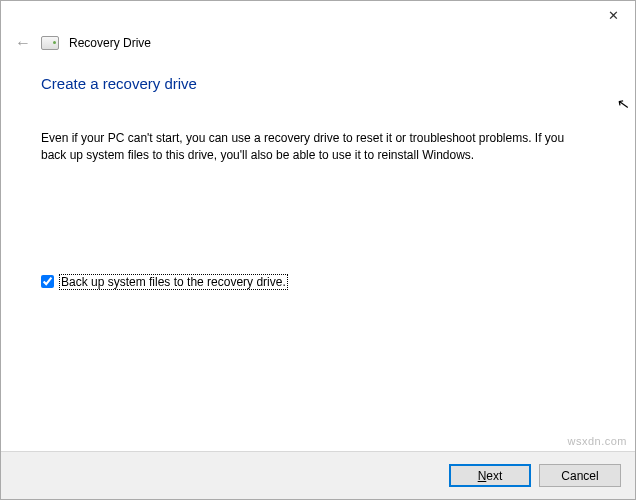 The width and height of the screenshot is (636, 500). Describe the element at coordinates (580, 476) in the screenshot. I see `cancel-button: Cancel` at that location.